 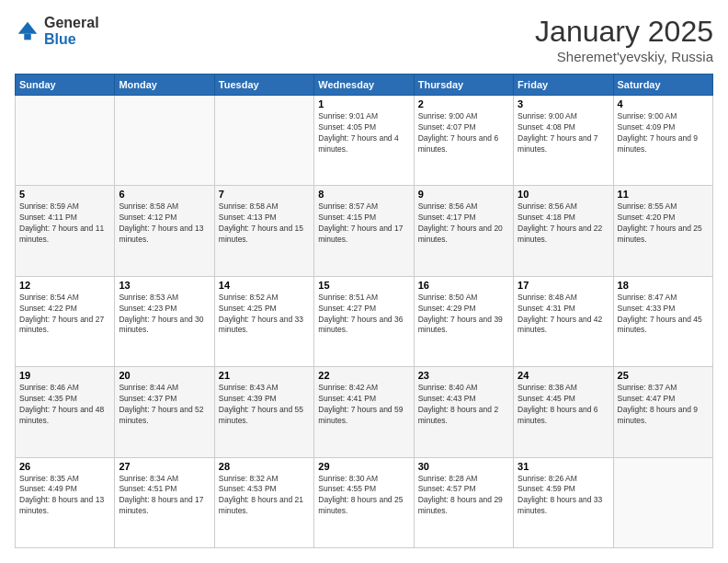 What do you see at coordinates (364, 502) in the screenshot?
I see `calendar-day-cell: 29Sunrise: 8:30 AMSunset: 4:55 PMDayligh…` at bounding box center [364, 502].